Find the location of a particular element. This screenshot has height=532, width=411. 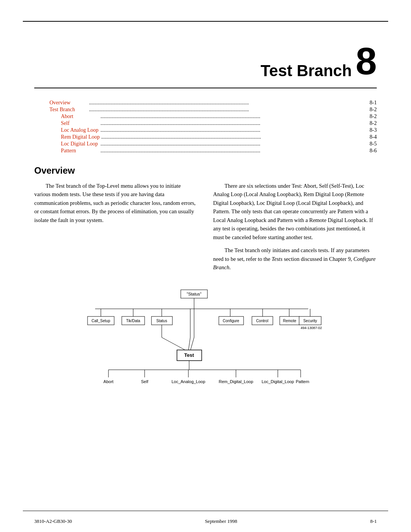

toc-item: Pattern ................................… is located at coordinates (213, 151).